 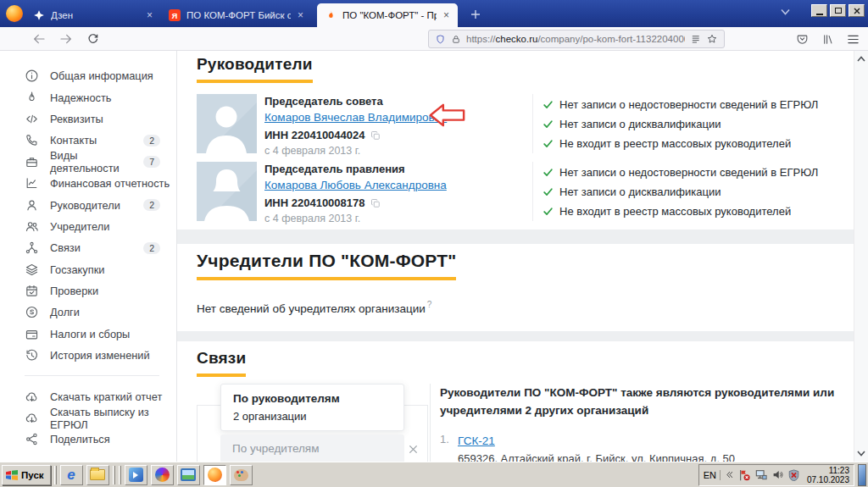 What do you see at coordinates (114, 418) in the screenshot?
I see `sidebar-label: Скачать выписку из ЕГРЮЛ` at bounding box center [114, 418].